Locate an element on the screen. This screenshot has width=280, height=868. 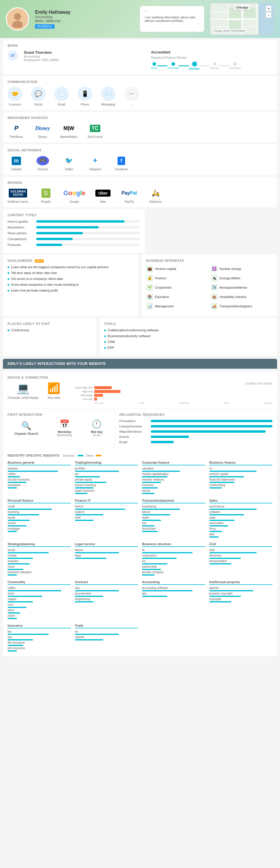
comm-item-phone: 📱 Phone is located at coordinates (85, 96).